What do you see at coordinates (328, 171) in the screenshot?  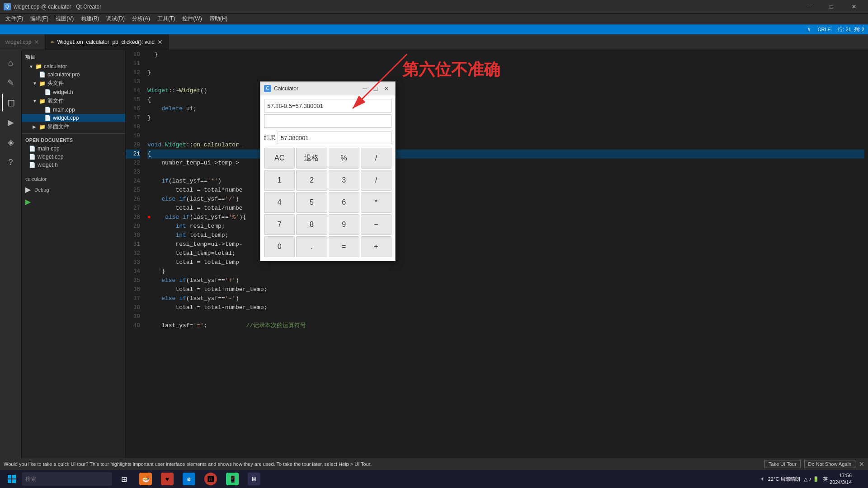 I see `calculator-dialog: C Calculator ─ □ ✕ 结果 AC 退格 % / 1 2` at bounding box center [328, 171].